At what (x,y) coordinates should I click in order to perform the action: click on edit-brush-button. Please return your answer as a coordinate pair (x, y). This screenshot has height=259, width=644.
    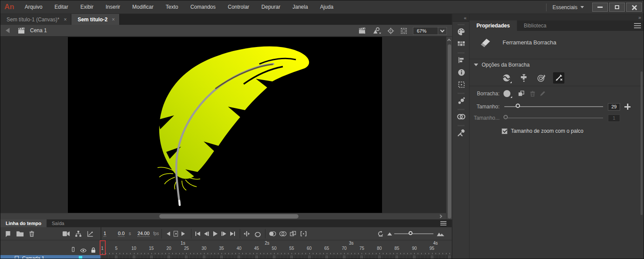
    Looking at the image, I should click on (543, 94).